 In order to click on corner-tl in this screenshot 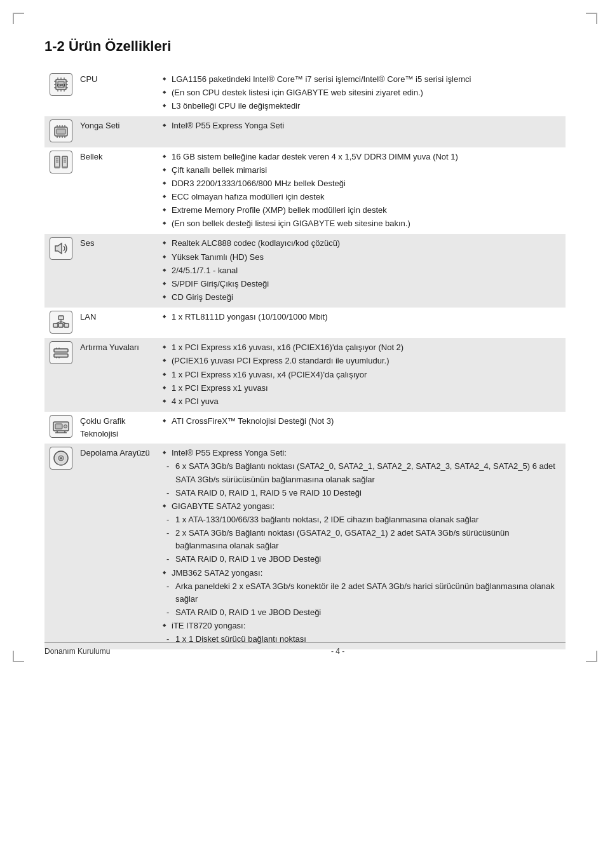, I will do `click(18, 18)`.